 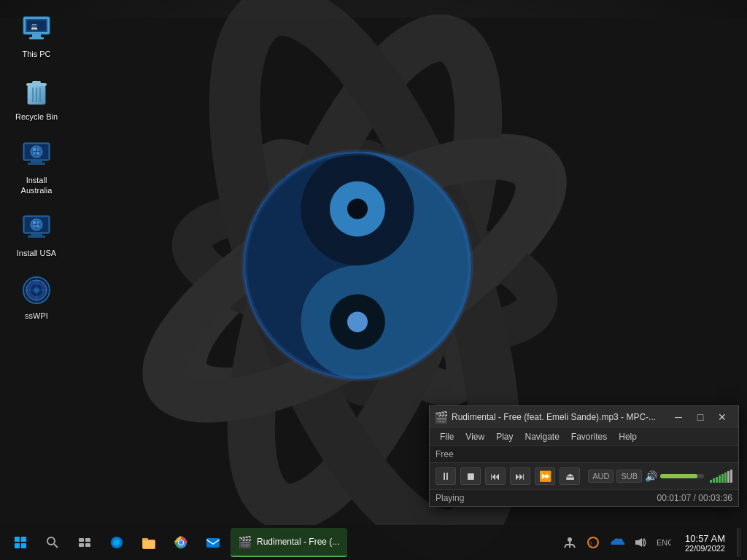 I want to click on install-australia-icon, so click(x=36, y=155).